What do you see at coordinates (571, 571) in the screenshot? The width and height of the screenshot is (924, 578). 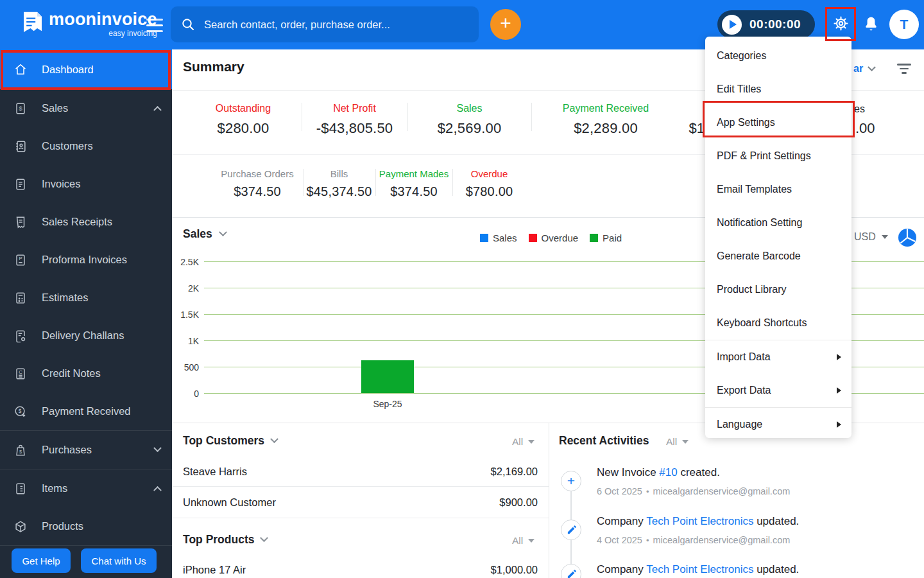 I see `activity-pencil-icon` at bounding box center [571, 571].